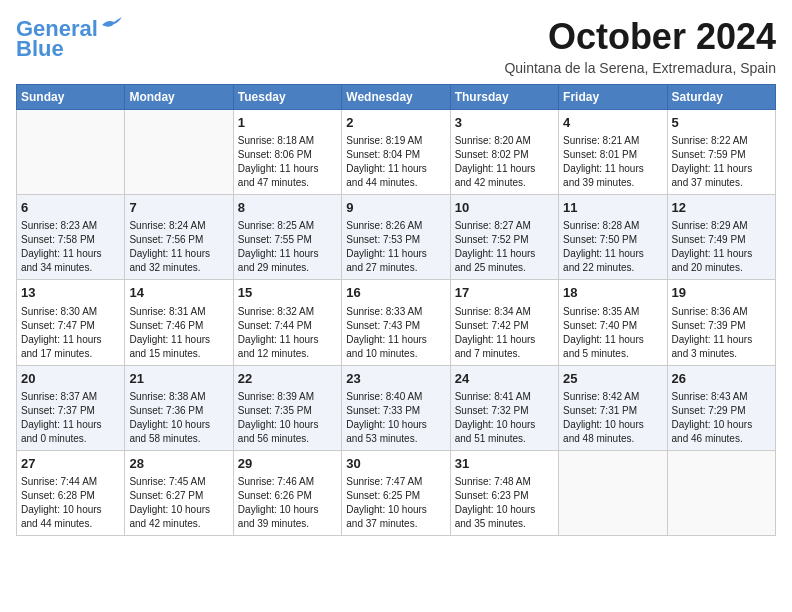  Describe the element at coordinates (504, 123) in the screenshot. I see `day-number: 3` at that location.